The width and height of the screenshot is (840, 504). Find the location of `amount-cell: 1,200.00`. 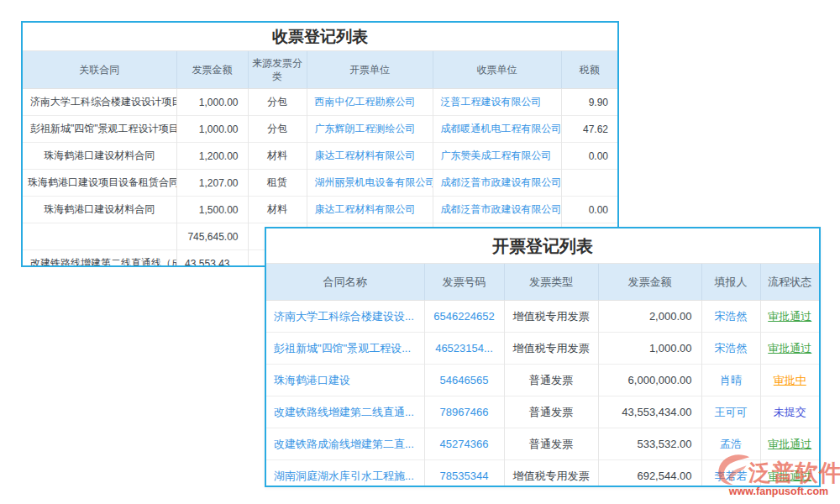

amount-cell: 1,200.00 is located at coordinates (212, 156).